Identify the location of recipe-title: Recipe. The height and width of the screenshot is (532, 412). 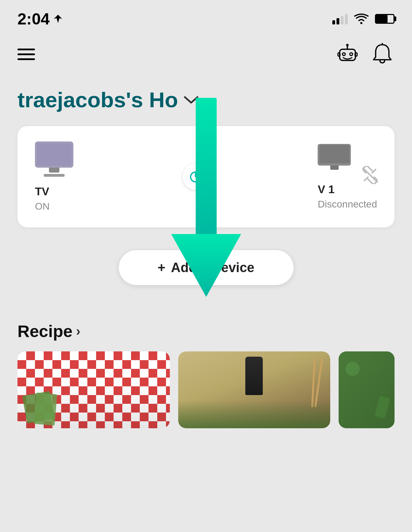
(45, 331).